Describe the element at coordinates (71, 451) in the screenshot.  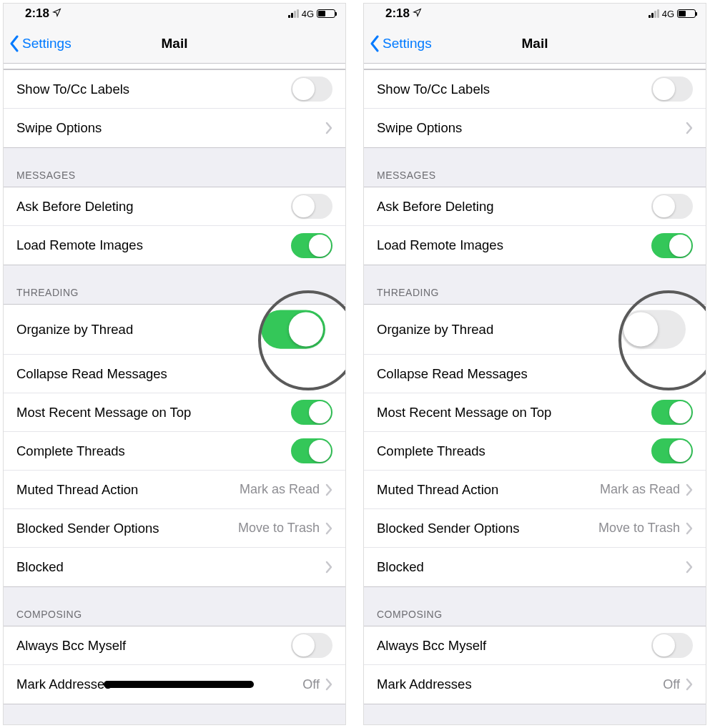
I see `row-label: Complete Threads` at that location.